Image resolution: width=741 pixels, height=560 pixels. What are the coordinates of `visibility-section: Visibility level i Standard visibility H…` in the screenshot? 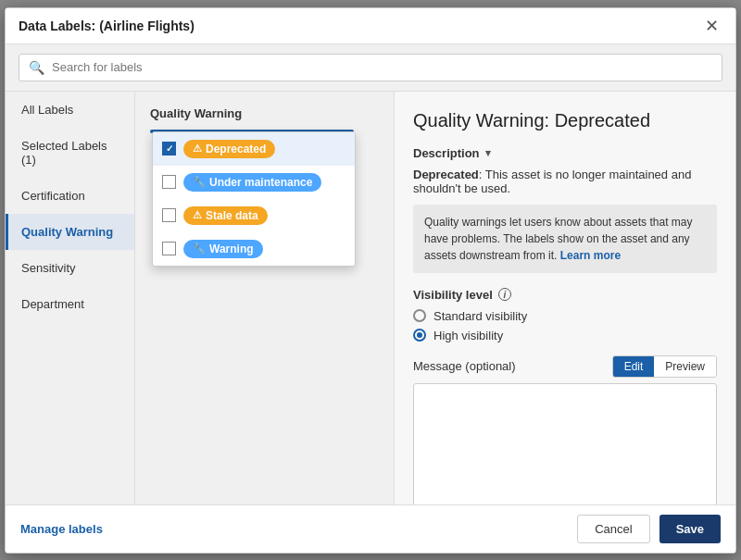 It's located at (565, 315).